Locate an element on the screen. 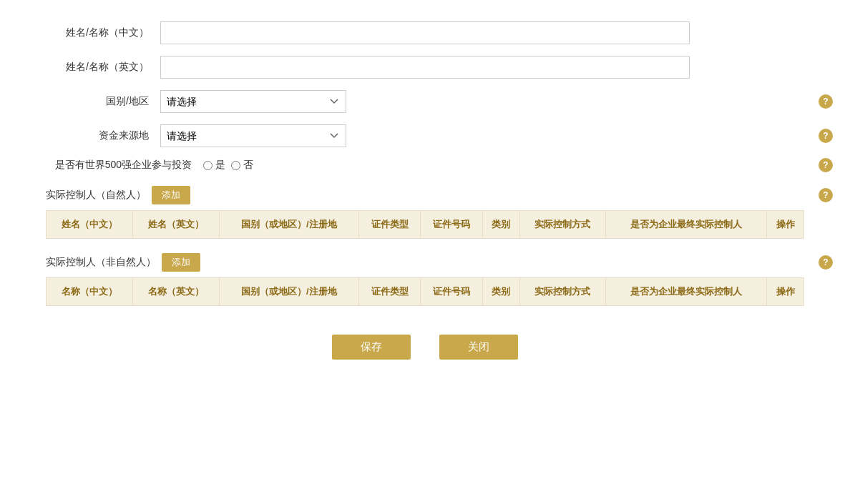 This screenshot has height=504, width=850. np-col-name-en: 姓名（英文） is located at coordinates (176, 224).